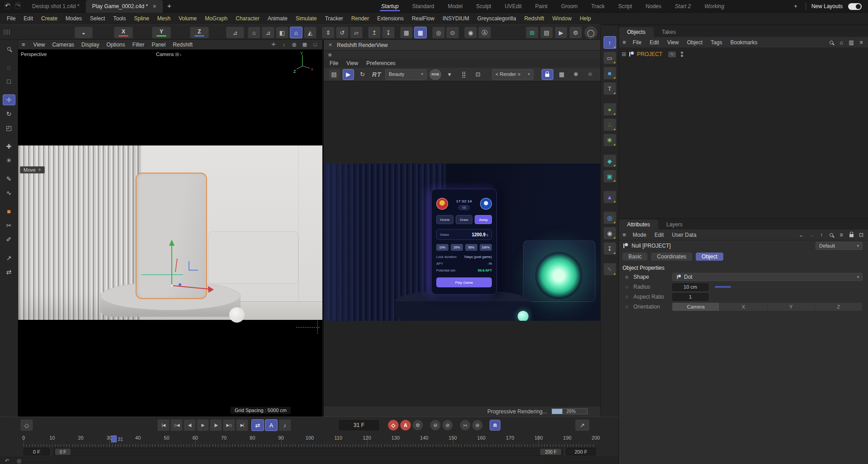 This screenshot has width=868, height=464. What do you see at coordinates (9, 81) in the screenshot?
I see `rect-selection-icon: □` at bounding box center [9, 81].